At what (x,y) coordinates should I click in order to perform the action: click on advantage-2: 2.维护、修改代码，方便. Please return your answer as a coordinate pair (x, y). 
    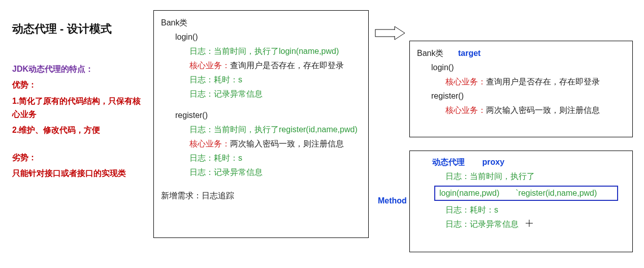
    Looking at the image, I should click on (78, 130).